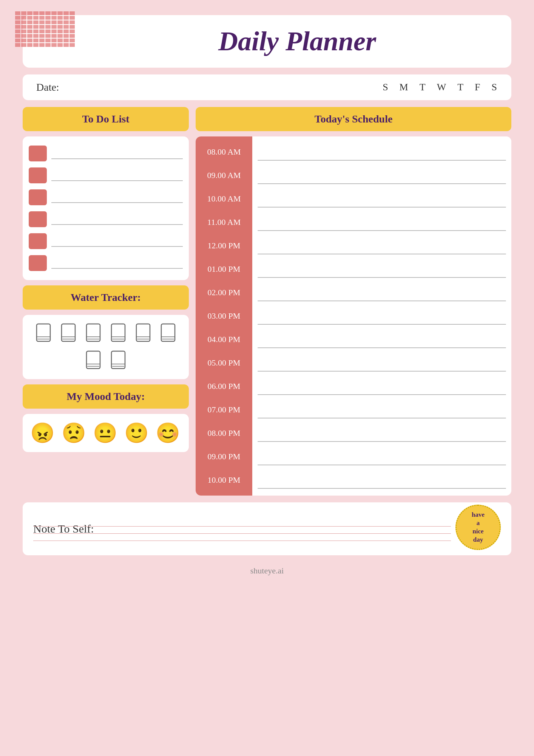  I want to click on todo-header: To Do List, so click(106, 119).